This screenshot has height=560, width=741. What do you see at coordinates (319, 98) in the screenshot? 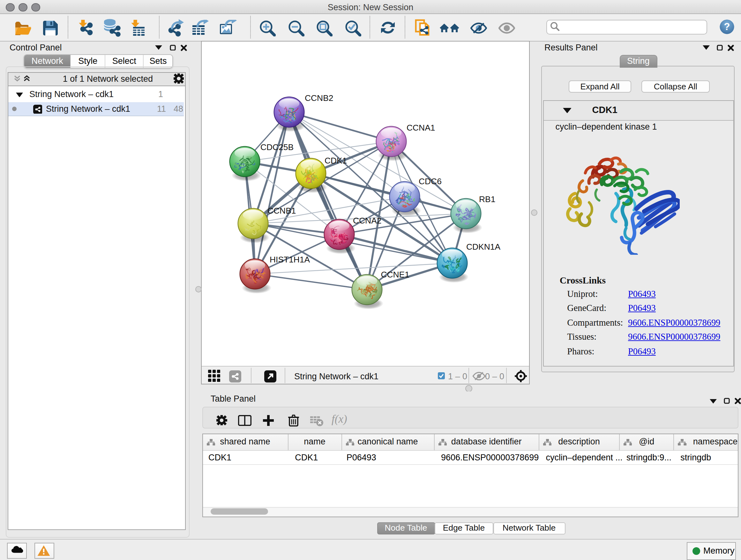
I see `svg-text: CCNB2` at bounding box center [319, 98].